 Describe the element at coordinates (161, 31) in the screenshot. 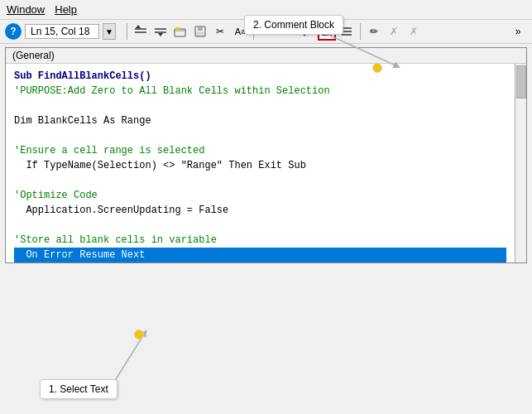

I see `toolbar-move-down-btn` at that location.